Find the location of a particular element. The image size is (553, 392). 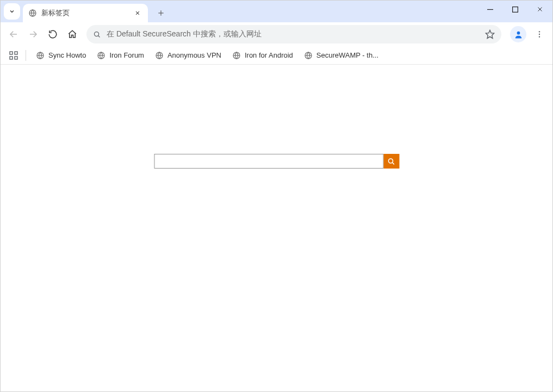

minimize-icon is located at coordinates (490, 10).